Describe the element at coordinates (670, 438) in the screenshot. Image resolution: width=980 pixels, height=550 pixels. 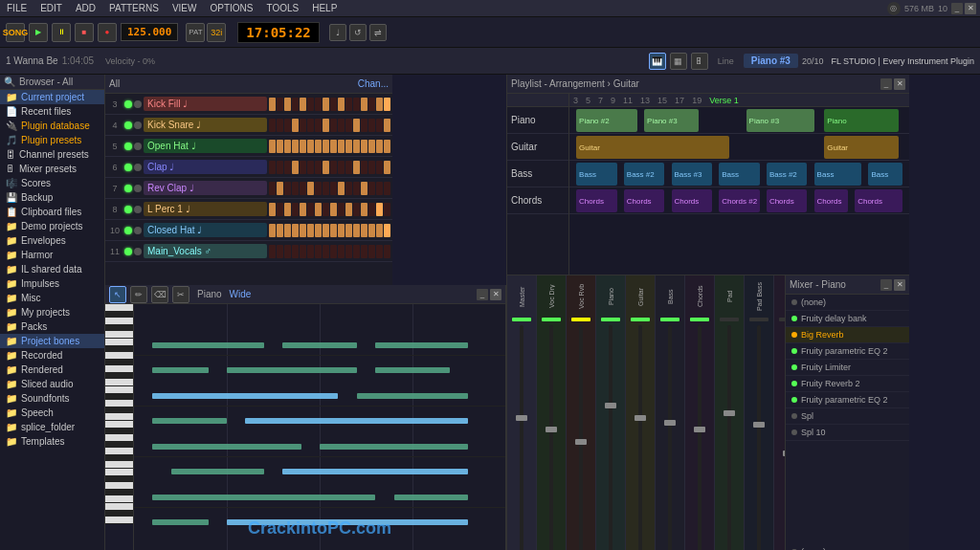
I see `ch-fader-bass` at that location.